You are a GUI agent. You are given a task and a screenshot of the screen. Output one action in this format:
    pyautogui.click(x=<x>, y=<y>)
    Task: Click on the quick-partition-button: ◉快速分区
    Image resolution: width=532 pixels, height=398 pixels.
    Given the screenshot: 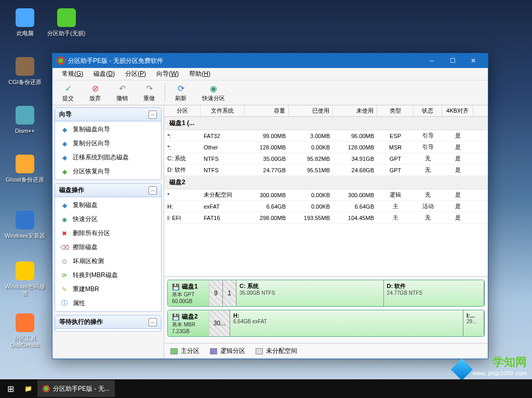 What is the action you would take?
    pyautogui.click(x=214, y=92)
    